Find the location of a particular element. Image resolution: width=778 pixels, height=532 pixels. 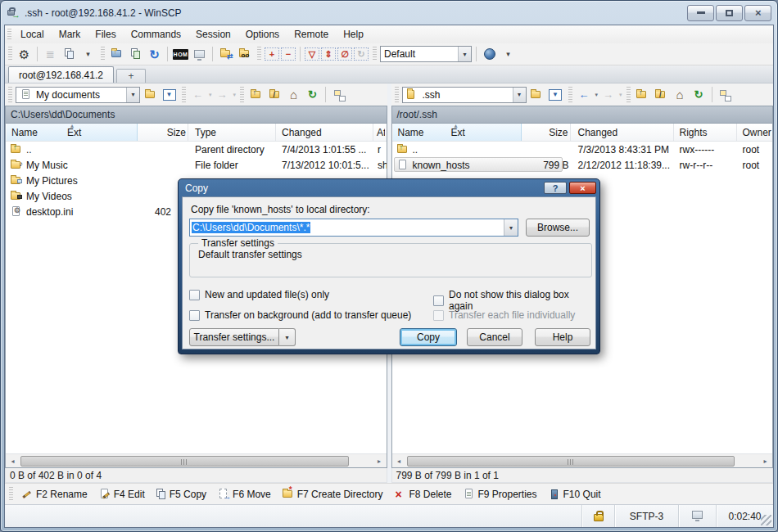

f8-delete-button: ×F8 Delete is located at coordinates (423, 494).